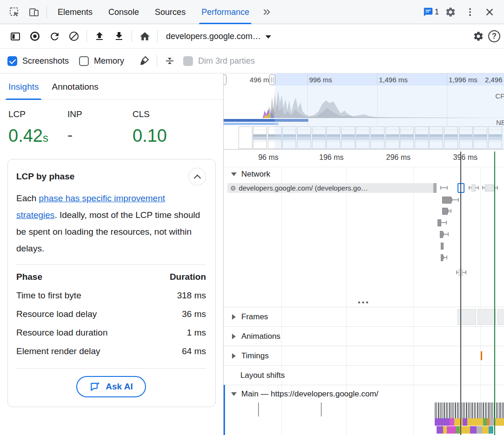 The width and height of the screenshot is (504, 435). What do you see at coordinates (46, 61) in the screenshot?
I see `screenshots-label: Screenshots` at bounding box center [46, 61].